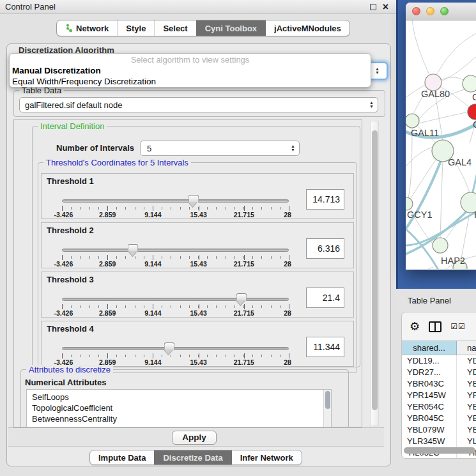  Describe the element at coordinates (197, 196) in the screenshot. I see `threshold-1-panel: Threshold 1 -3.4262.8599.14415.4321.7152…` at that location.